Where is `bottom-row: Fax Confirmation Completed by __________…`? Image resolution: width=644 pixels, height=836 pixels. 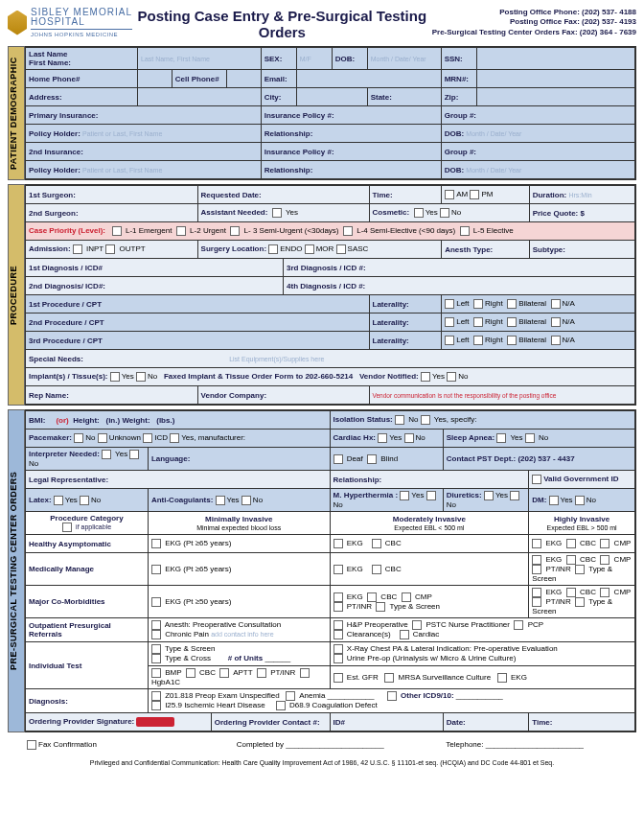 bottom-row: Fax Confirmation Completed by __________… is located at coordinates (322, 745).